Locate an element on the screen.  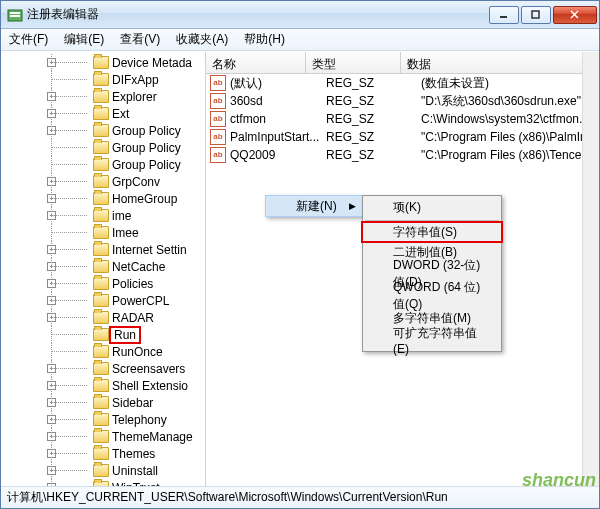
tree-node: +Internet Settin is located at coordinates (103, 250).